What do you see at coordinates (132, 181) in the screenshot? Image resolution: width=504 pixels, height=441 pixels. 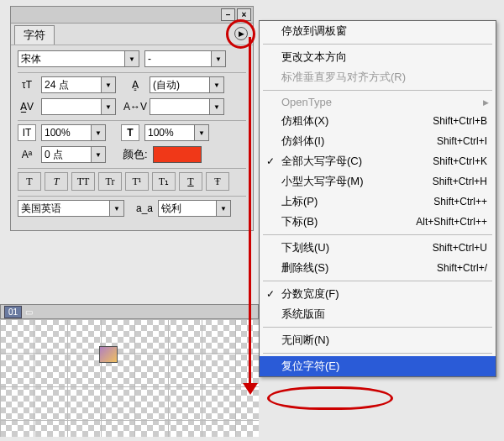 I see `text-style-buttons: T T TT Tr T¹ T₁ T Ŧ` at bounding box center [132, 181].